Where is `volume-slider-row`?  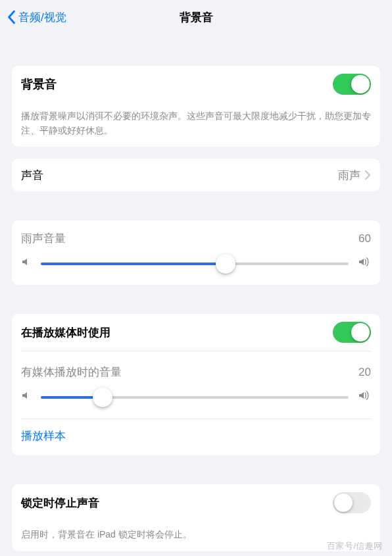
volume-slider-row is located at coordinates (196, 268).